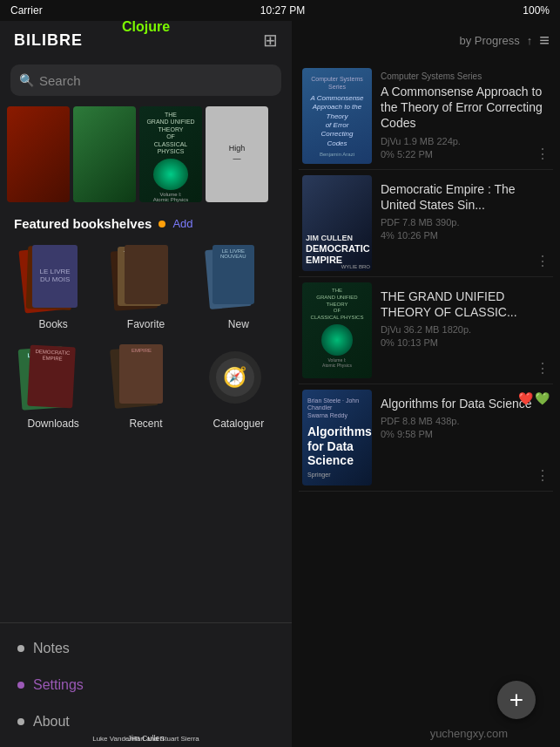  Describe the element at coordinates (53, 280) in the screenshot. I see `books-shelf-stack: LE LIVREDU MOIS` at that location.